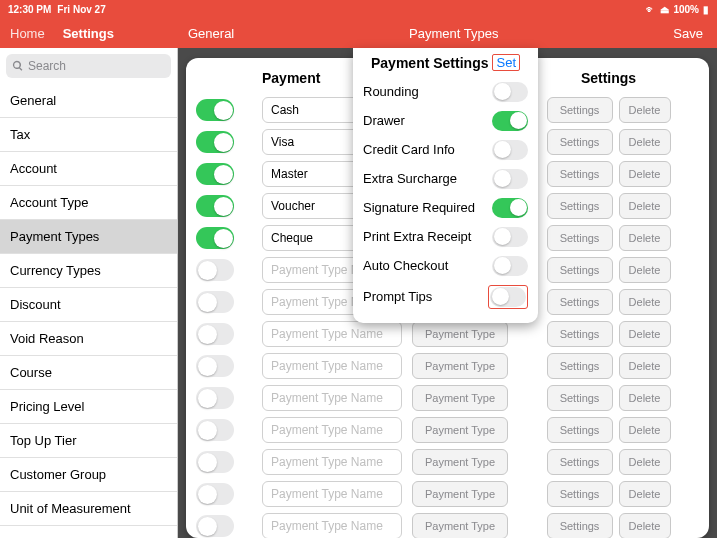  What do you see at coordinates (706, 10) in the screenshot?
I see `battery-icon: ▮` at bounding box center [706, 10].